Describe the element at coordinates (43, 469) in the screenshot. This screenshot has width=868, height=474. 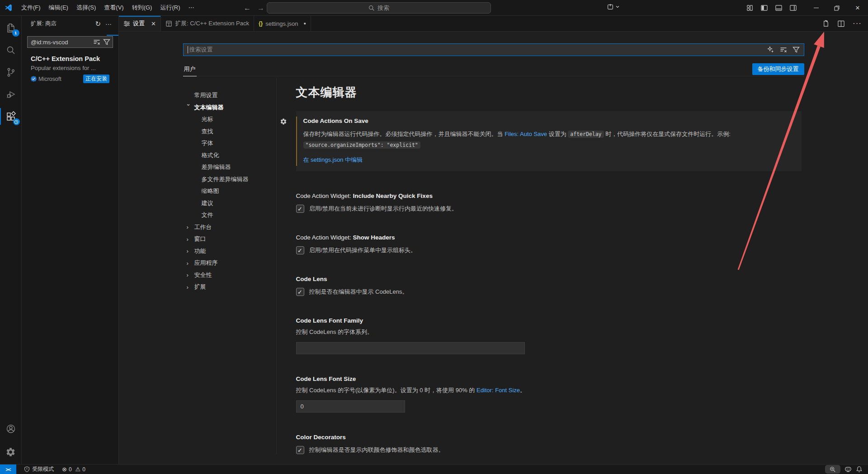
I see `restricted-mode-label: 受限模式` at that location.